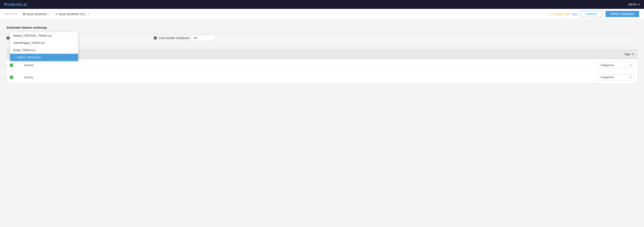 This screenshot has width=644, height=227. What do you see at coordinates (628, 54) in the screenshot?
I see `type-label: Type` at bounding box center [628, 54].